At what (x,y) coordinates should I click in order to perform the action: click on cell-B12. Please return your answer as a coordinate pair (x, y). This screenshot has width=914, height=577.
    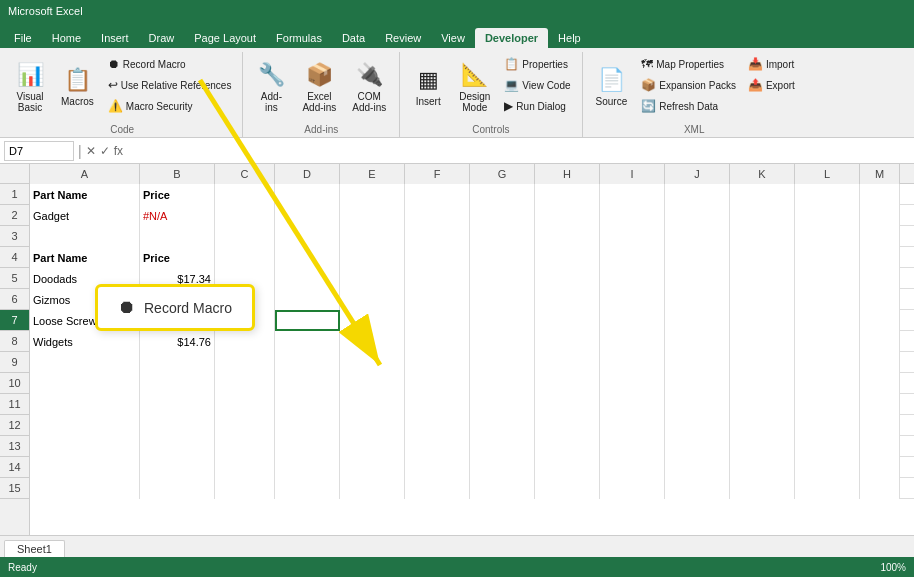
    Looking at the image, I should click on (178, 426).